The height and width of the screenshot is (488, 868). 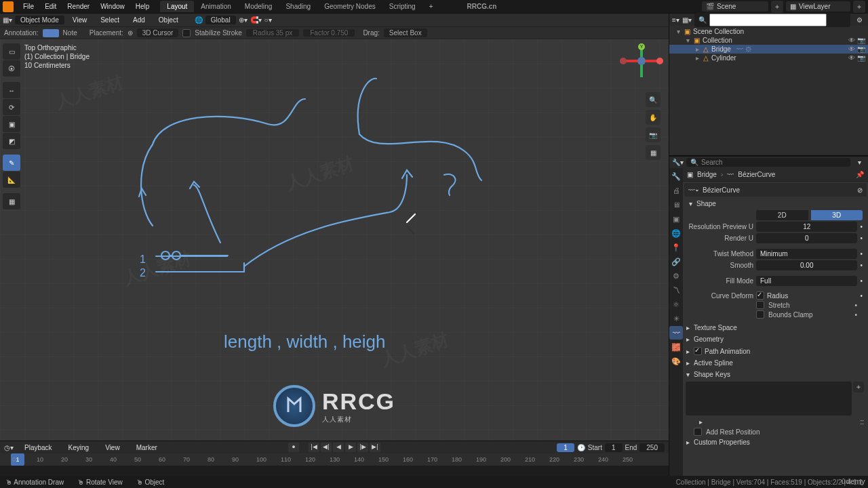 What do you see at coordinates (403, 7) in the screenshot?
I see `workspace-tab: Scripting` at bounding box center [403, 7].